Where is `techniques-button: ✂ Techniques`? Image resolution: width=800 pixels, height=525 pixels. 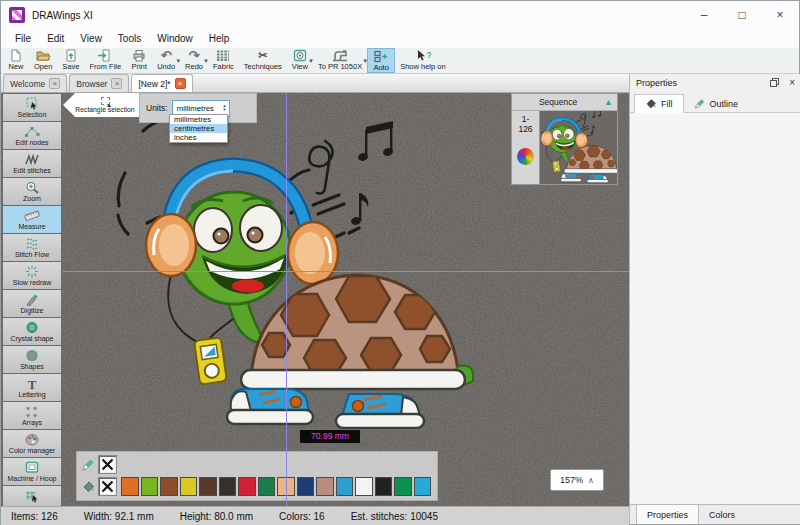 techniques-button: ✂ Techniques is located at coordinates (263, 60).